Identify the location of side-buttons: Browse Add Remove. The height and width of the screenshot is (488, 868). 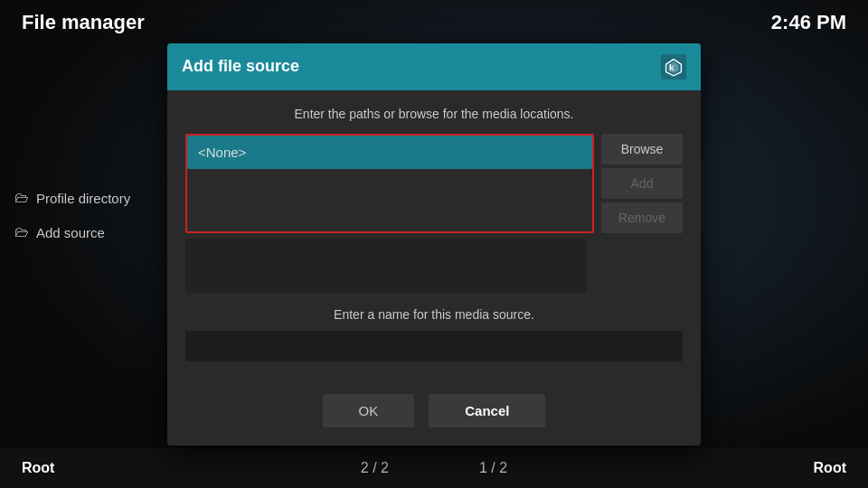
(642, 183).